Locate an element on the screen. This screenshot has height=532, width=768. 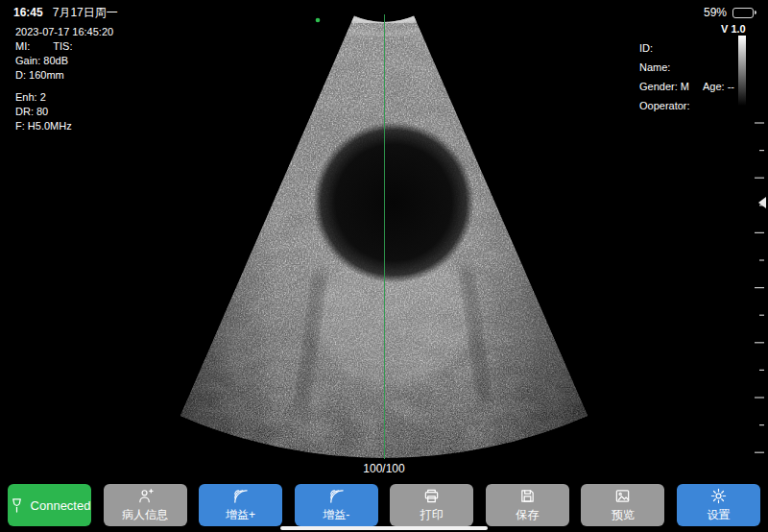
settings-button: 设置 is located at coordinates (718, 505).